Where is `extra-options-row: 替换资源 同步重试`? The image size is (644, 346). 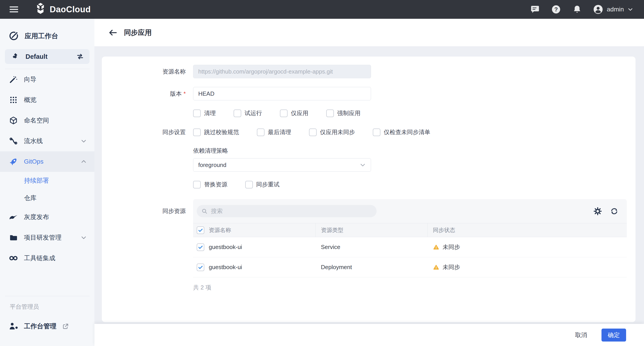
extra-options-row: 替换资源 同步重试 is located at coordinates (368, 184).